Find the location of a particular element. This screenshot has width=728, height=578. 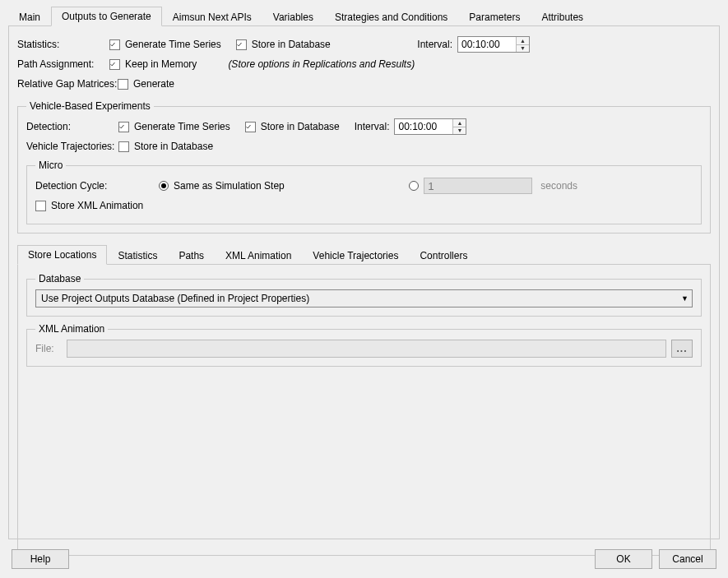

detection-generate-time-series-checkbox: Generate Time Series is located at coordinates (174, 127).